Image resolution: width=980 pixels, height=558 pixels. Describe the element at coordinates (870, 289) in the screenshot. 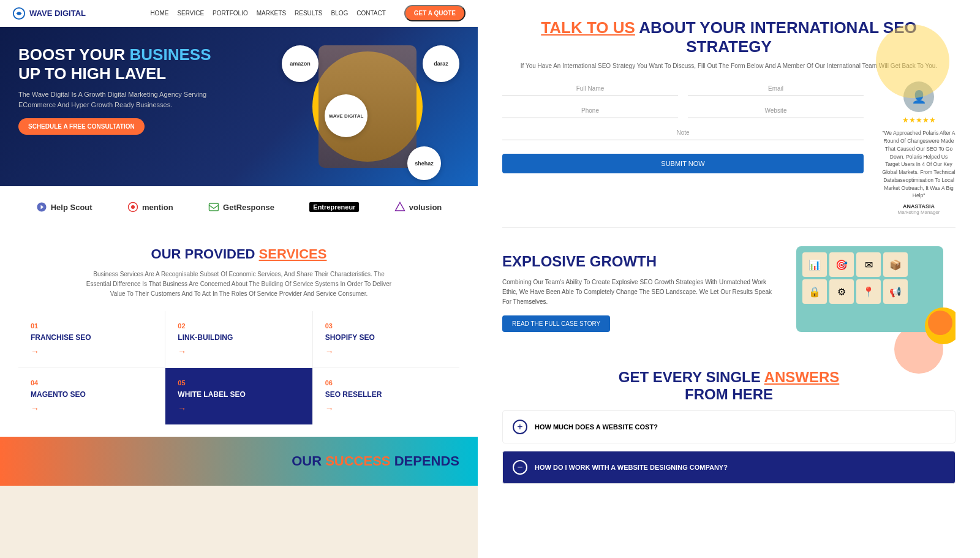

I see `growth-image-bg: 📊 🎯 ✉ 📦 🔒 ⚙ 📍 📢` at that location.